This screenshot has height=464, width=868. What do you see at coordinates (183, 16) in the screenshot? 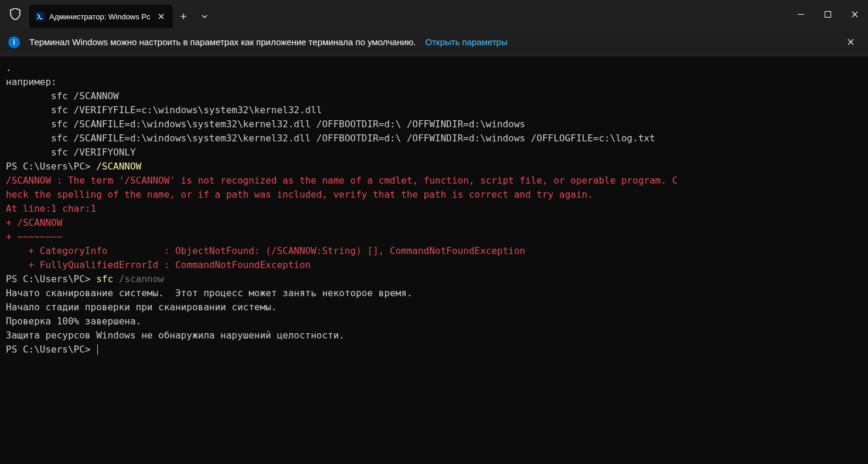
I see `new-tab-button` at bounding box center [183, 16].